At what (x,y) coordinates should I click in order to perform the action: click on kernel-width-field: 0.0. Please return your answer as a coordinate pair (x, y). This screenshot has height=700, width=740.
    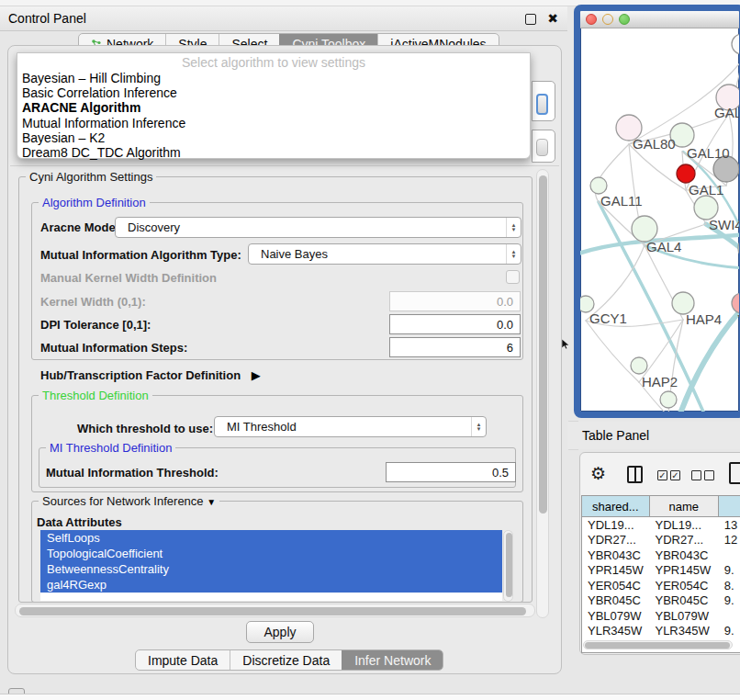
    Looking at the image, I should click on (455, 301).